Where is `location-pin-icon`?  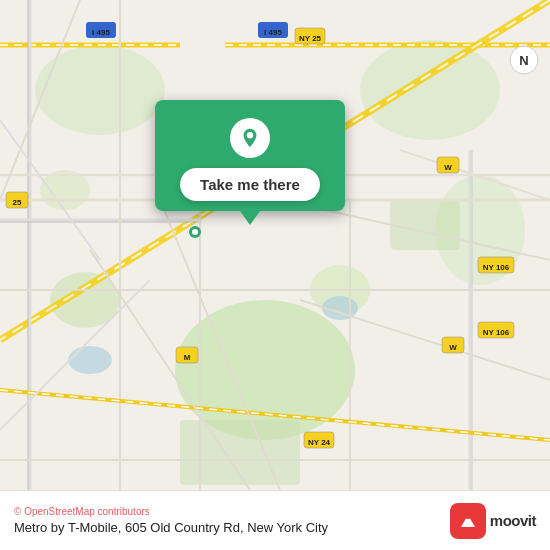
location-pin-icon is located at coordinates (250, 138).